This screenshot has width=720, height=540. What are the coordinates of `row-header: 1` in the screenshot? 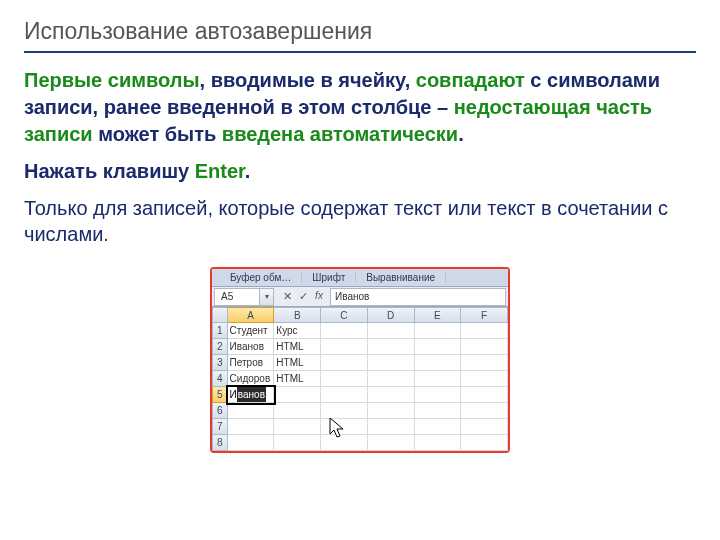 It's located at (220, 331).